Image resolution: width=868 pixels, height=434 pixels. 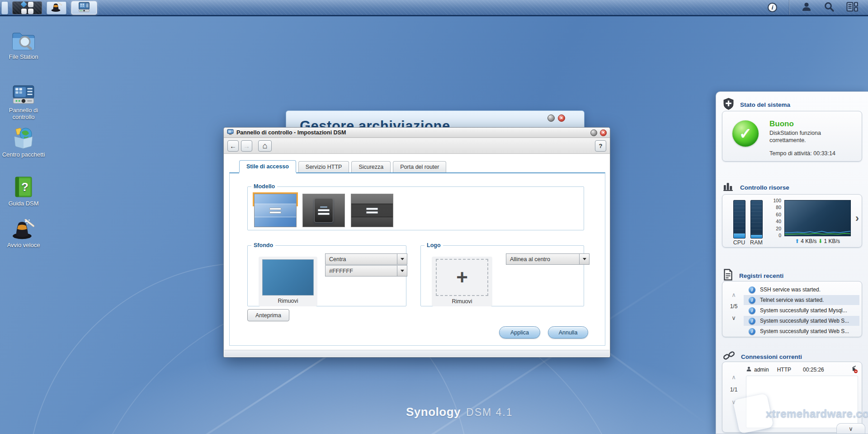 What do you see at coordinates (603, 133) in the screenshot?
I see `dialog-close-button: ✕` at bounding box center [603, 133].